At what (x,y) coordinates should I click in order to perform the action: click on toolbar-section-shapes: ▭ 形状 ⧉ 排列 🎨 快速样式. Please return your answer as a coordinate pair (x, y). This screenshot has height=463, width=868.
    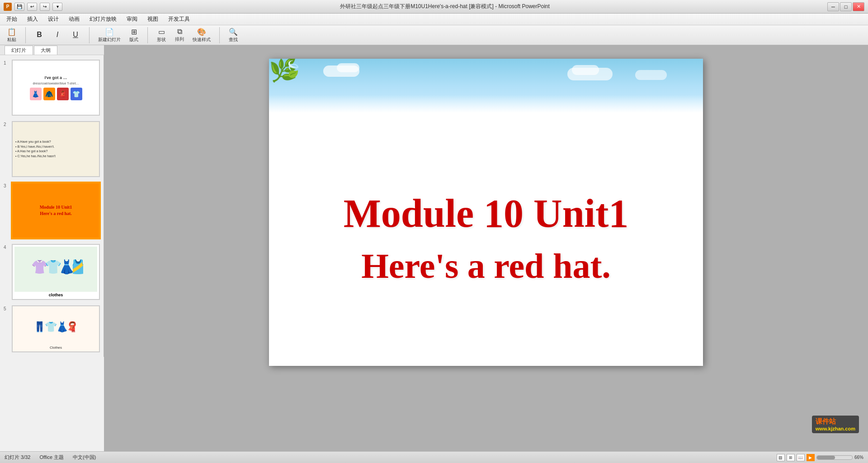
    Looking at the image, I should click on (184, 35).